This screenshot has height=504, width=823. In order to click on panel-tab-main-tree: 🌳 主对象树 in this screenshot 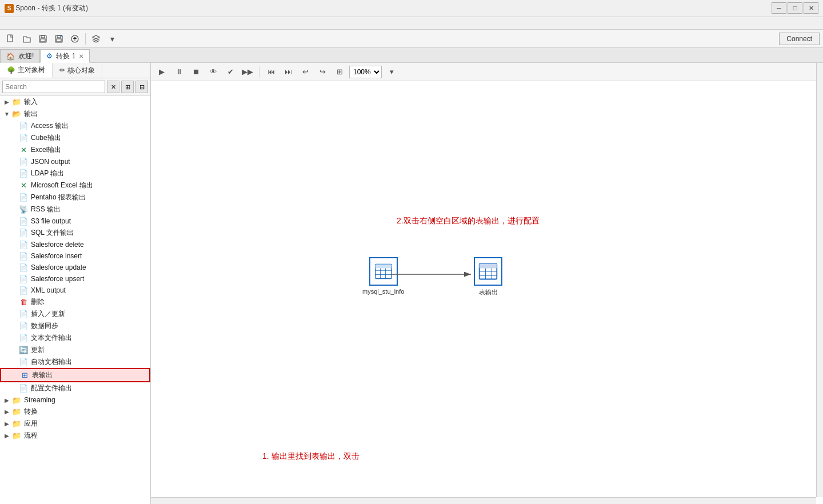, I will do `click(26, 70)`.